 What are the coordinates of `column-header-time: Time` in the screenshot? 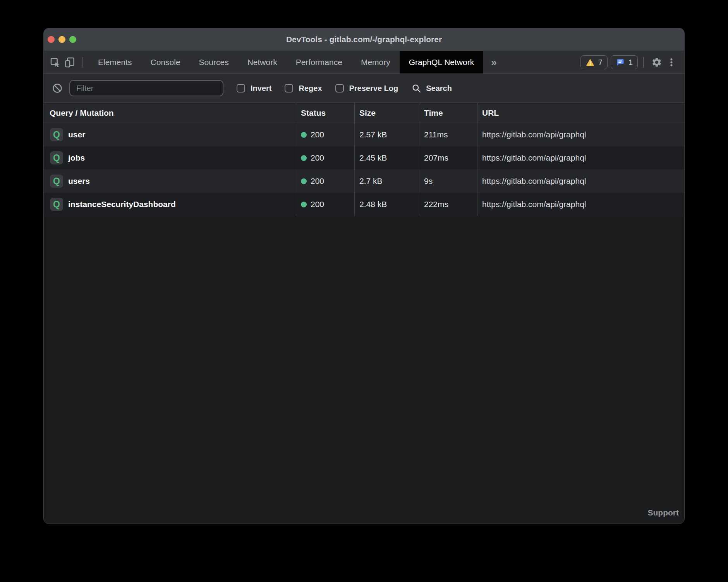 It's located at (448, 113).